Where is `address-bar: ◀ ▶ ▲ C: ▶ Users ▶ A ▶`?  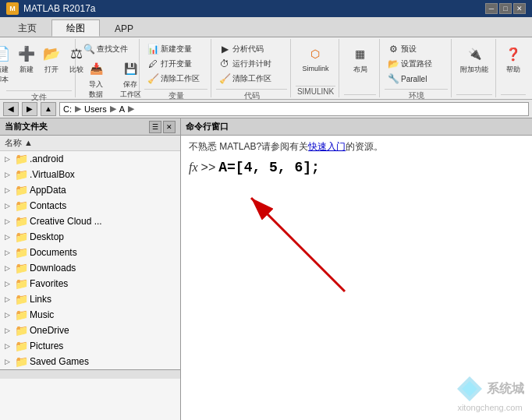 address-bar: ◀ ▶ ▲ C: ▶ Users ▶ A ▶ is located at coordinates (266, 109).